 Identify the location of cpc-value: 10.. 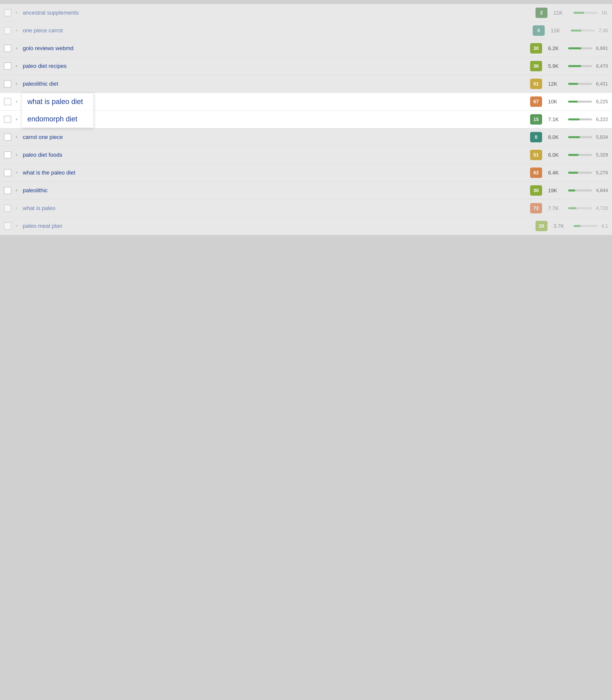
(604, 13).